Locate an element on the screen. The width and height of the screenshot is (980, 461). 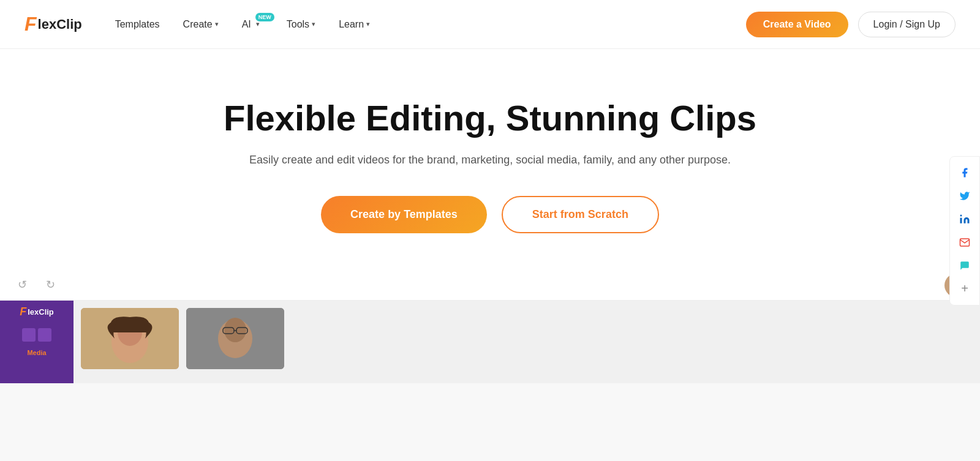
create-chevron-icon: ▾ is located at coordinates (217, 24).